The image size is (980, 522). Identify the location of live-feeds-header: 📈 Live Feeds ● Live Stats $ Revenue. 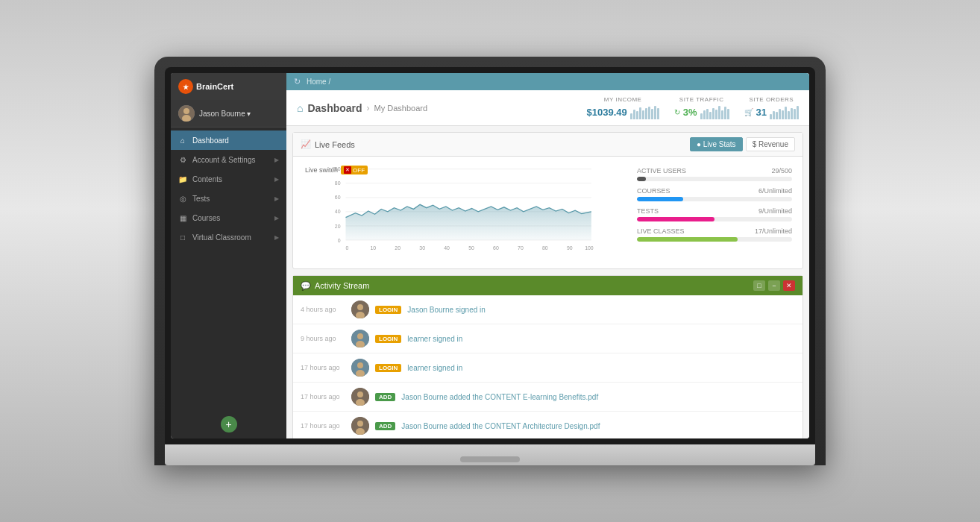
(547, 145).